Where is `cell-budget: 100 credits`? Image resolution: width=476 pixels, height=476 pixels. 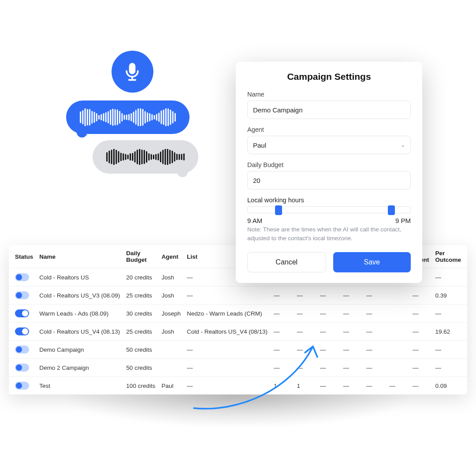 cell-budget: 100 credits is located at coordinates (141, 386).